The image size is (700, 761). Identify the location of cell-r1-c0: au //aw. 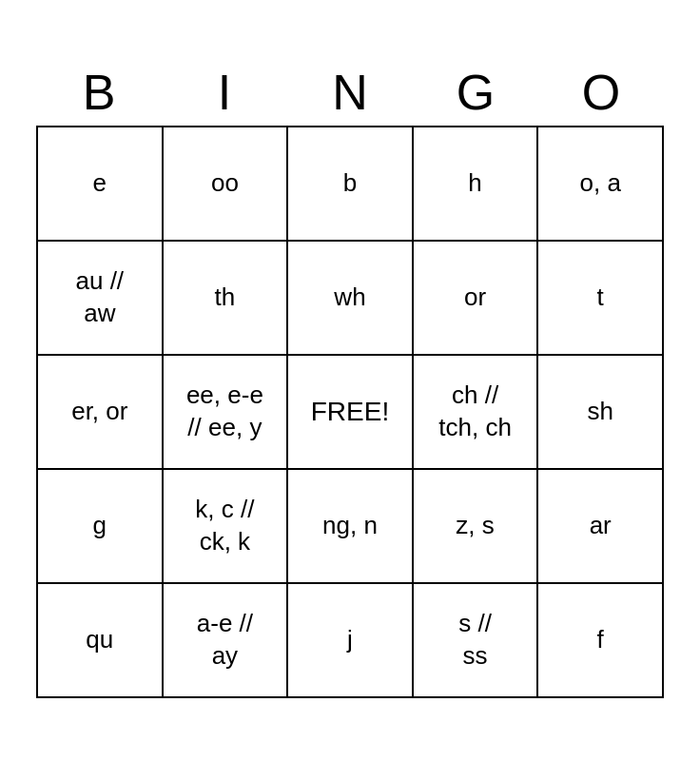
(101, 299).